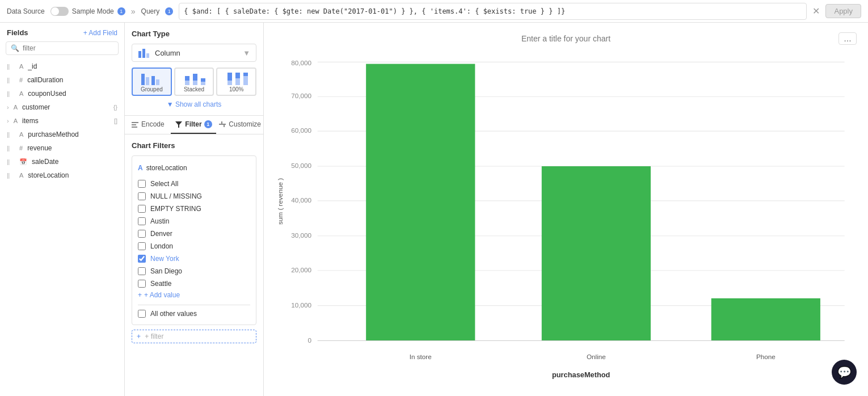 The height and width of the screenshot is (396, 868). I want to click on field-str-icon-couponused: A, so click(22, 94).